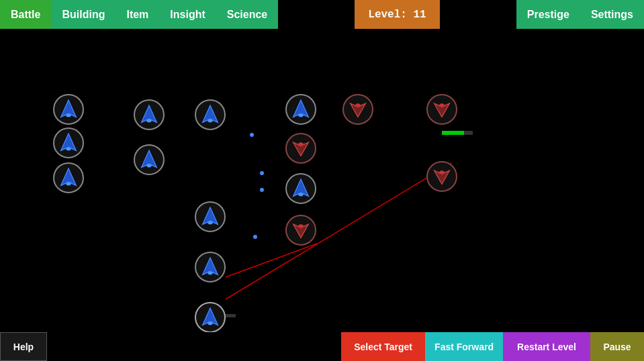  What do you see at coordinates (187, 15) in the screenshot?
I see `insight-tab: Insight` at bounding box center [187, 15].